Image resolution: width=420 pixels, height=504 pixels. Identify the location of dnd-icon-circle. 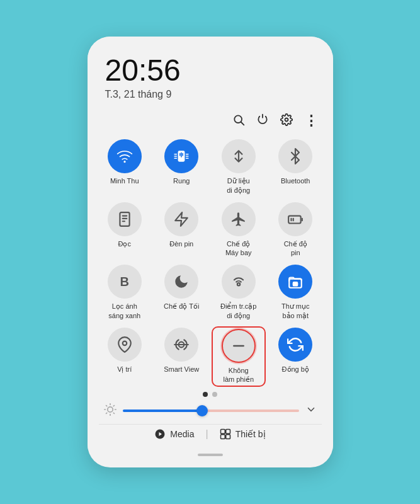
(239, 346).